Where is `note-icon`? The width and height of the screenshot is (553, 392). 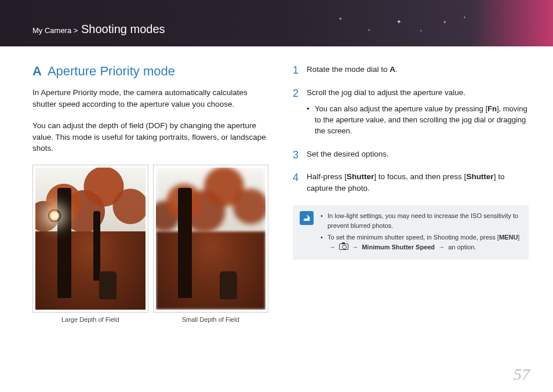
note-icon is located at coordinates (307, 218).